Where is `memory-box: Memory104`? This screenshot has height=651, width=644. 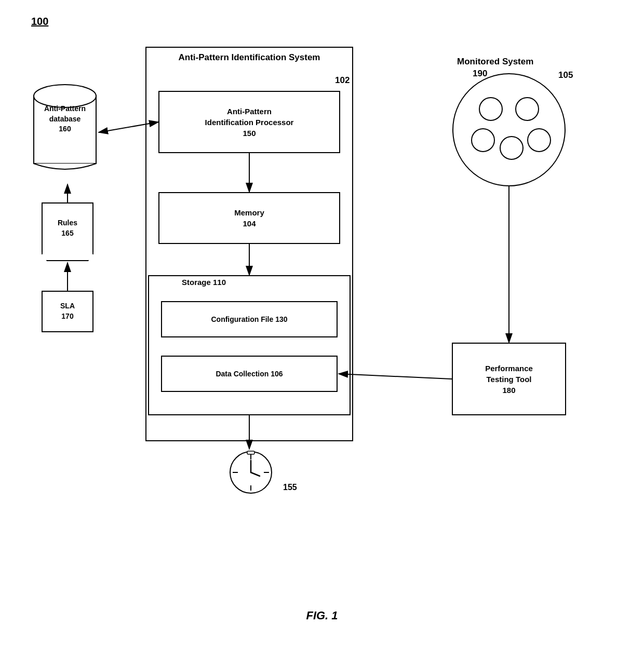 memory-box: Memory104 is located at coordinates (249, 218).